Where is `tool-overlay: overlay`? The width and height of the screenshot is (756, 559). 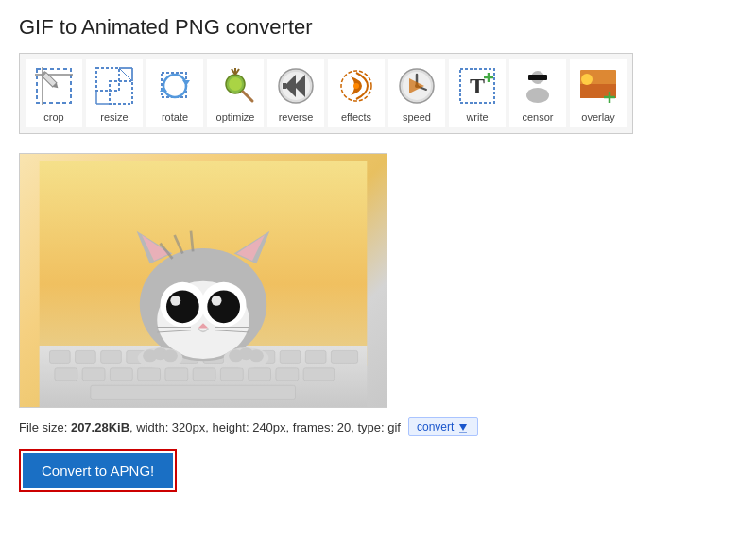 tool-overlay: overlay is located at coordinates (598, 93).